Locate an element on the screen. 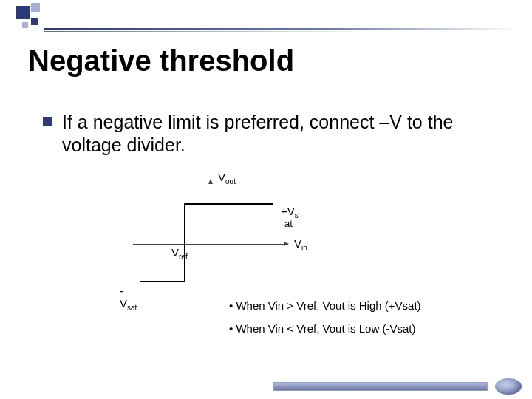  plus-vsat-label: +Vs is located at coordinates (290, 212).